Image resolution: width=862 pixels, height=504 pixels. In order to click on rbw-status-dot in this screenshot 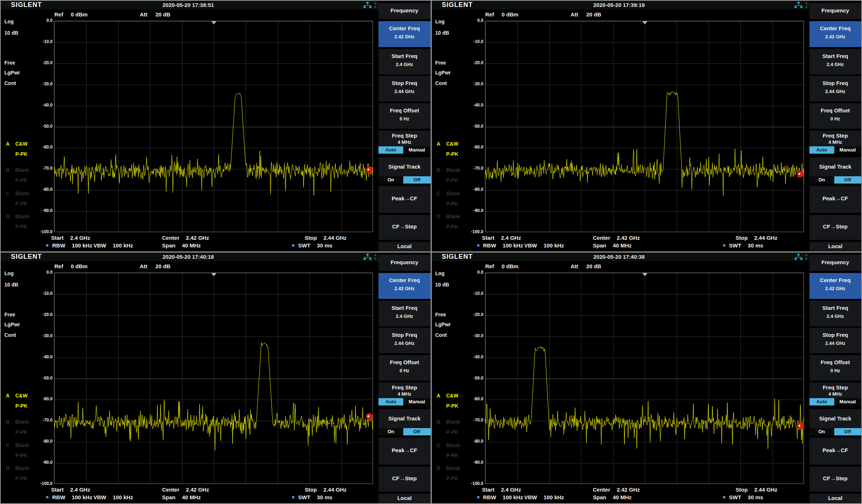, I will do `click(478, 497)`.